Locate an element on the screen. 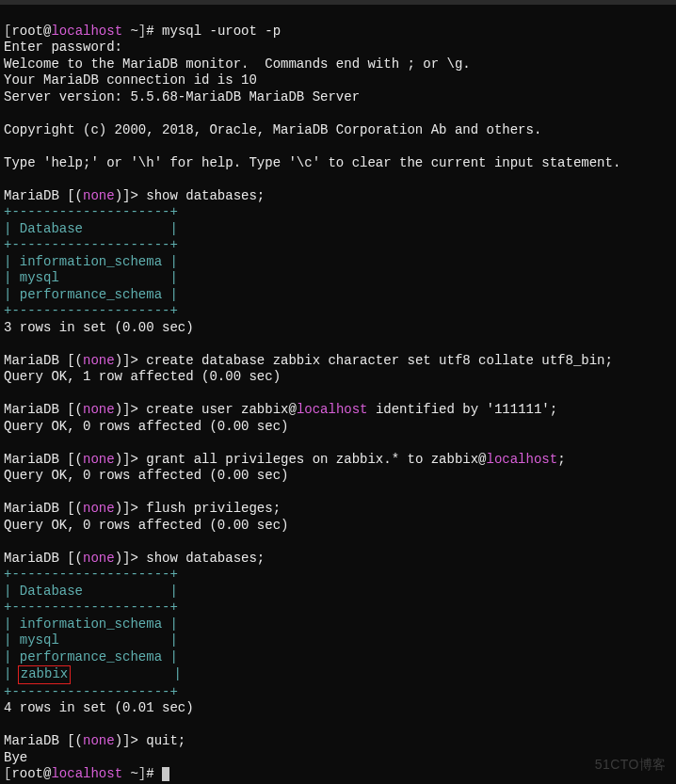 The height and width of the screenshot is (784, 676). cursor-icon is located at coordinates (166, 774).